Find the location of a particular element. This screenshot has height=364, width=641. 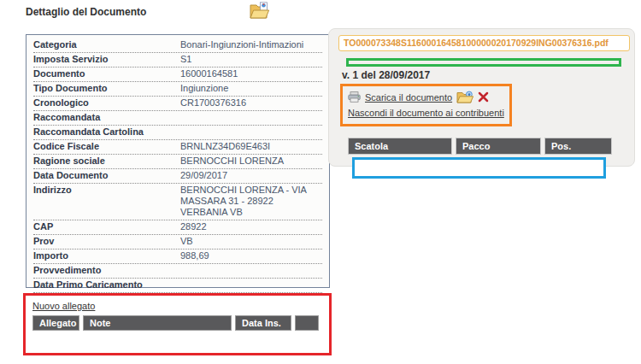

field-row: Provvedimento is located at coordinates (178, 272).